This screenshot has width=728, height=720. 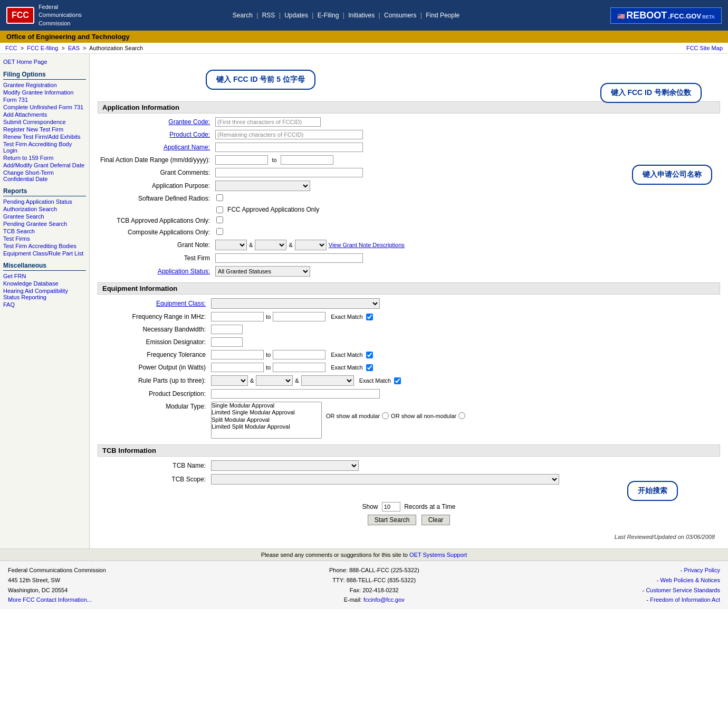 I want to click on equipment-class-link: Equipment Class:, so click(x=181, y=304).